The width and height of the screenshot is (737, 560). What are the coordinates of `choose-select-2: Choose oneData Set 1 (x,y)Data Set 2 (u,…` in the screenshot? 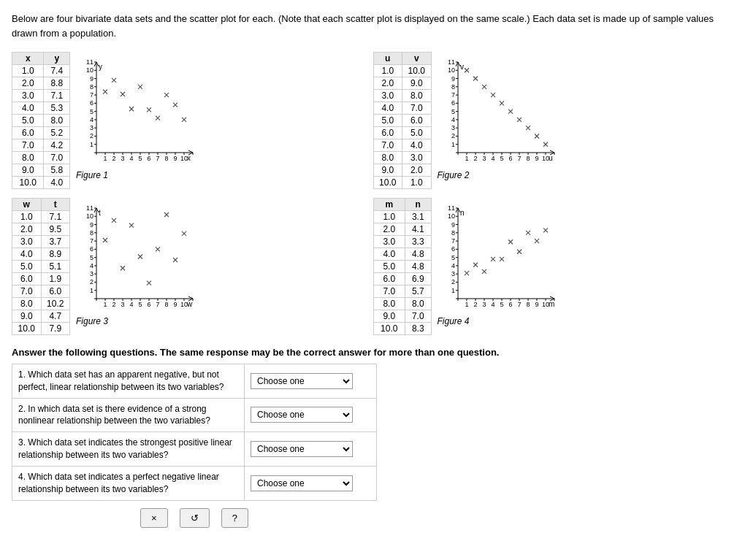 It's located at (302, 415).